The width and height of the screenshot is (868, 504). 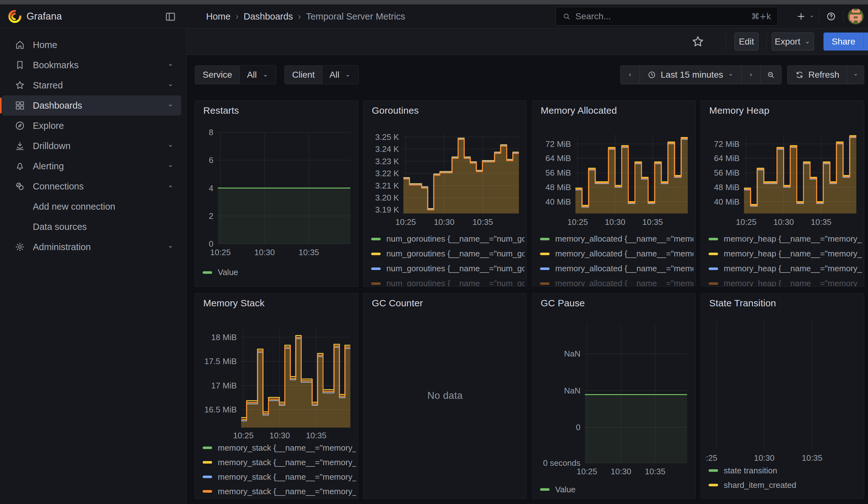 What do you see at coordinates (221, 110) in the screenshot?
I see `panel-title: Restarts` at bounding box center [221, 110].